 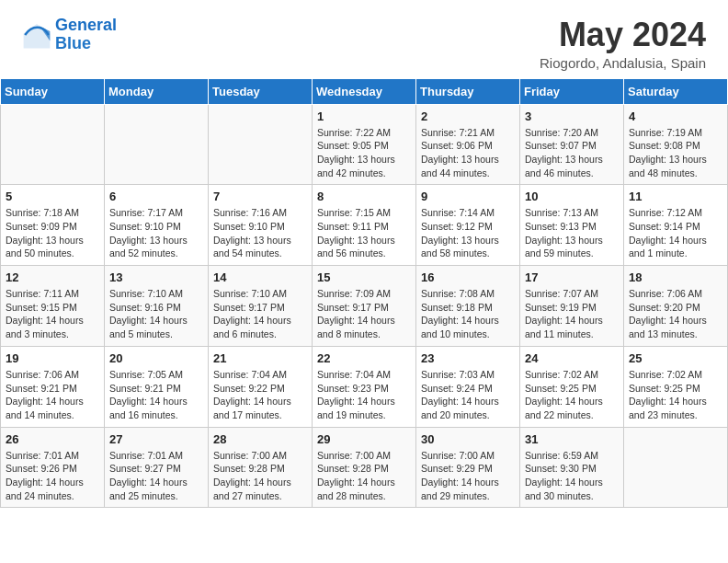 What do you see at coordinates (364, 197) in the screenshot?
I see `day-number: 8` at bounding box center [364, 197].